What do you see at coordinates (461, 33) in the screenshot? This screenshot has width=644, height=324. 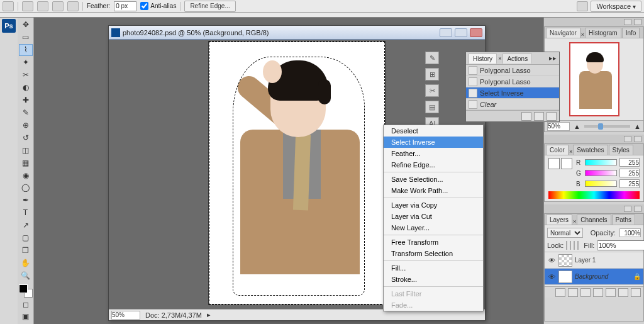 I see `maximize-button` at bounding box center [461, 33].